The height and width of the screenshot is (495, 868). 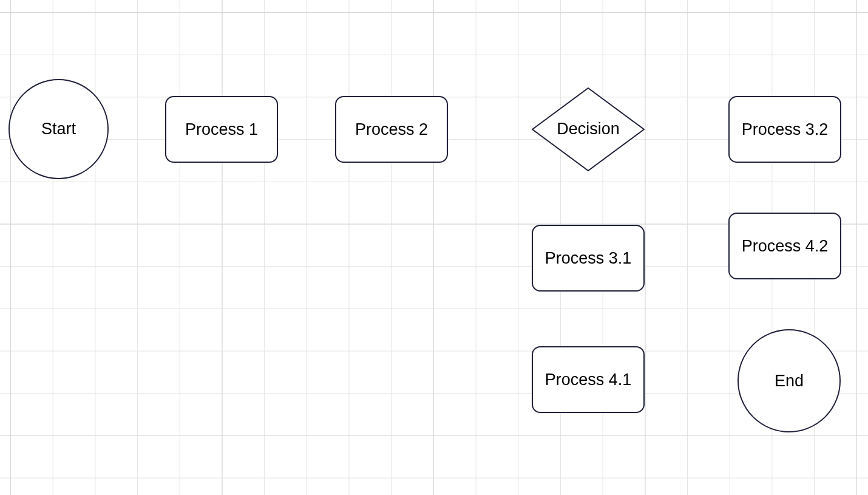 I want to click on node-decision: Decision, so click(x=588, y=129).